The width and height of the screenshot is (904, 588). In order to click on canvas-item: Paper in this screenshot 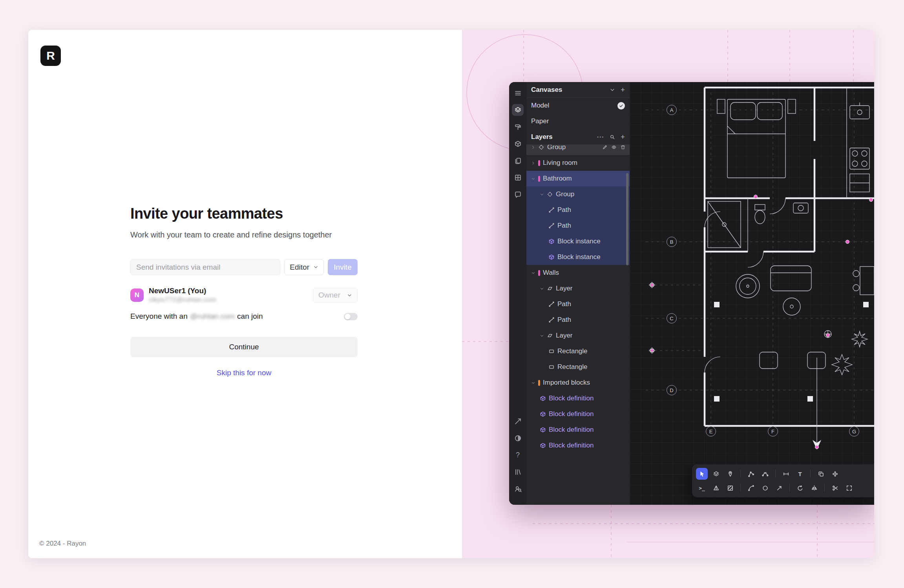, I will do `click(578, 121)`.